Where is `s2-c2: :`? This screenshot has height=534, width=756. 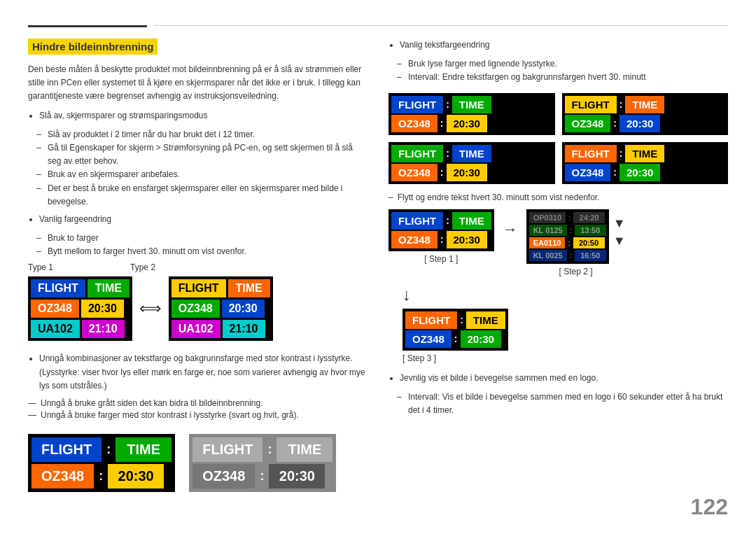
s2-c2: : is located at coordinates (568, 243).